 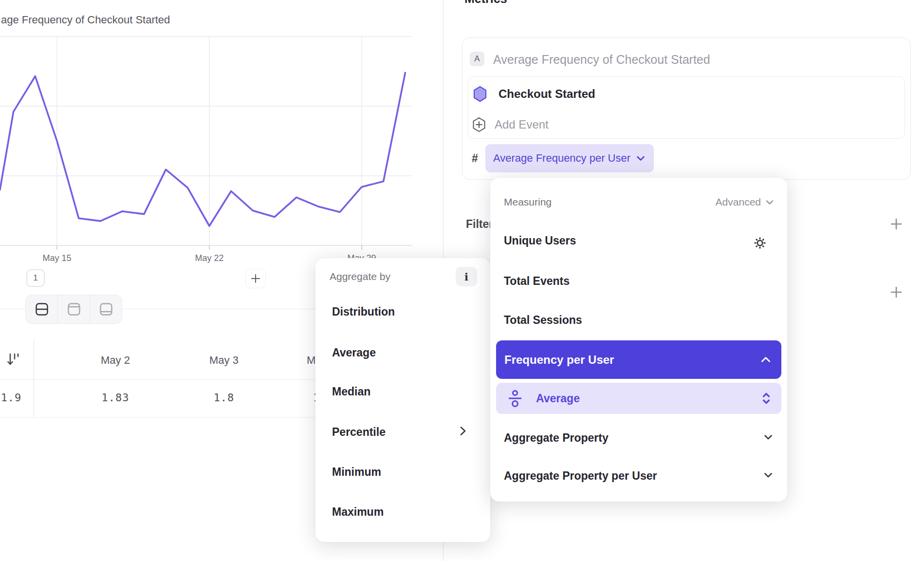 What do you see at coordinates (466, 277) in the screenshot?
I see `info-button: i` at bounding box center [466, 277].